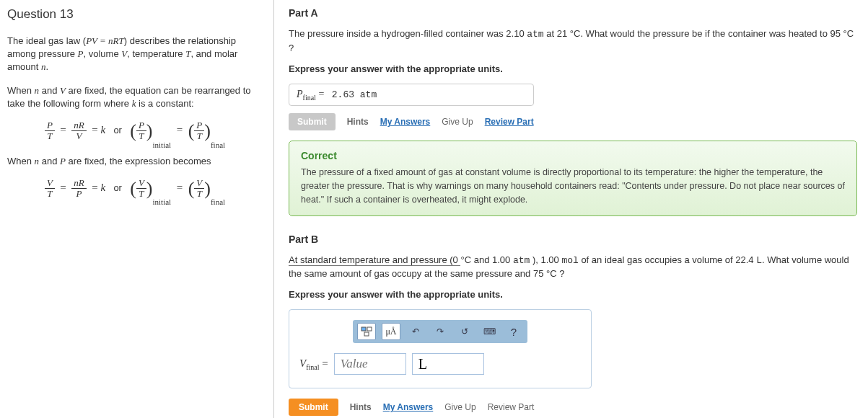  What do you see at coordinates (573, 295) in the screenshot?
I see `part-b-instruction: Express your answer with the appropriate…` at bounding box center [573, 295].